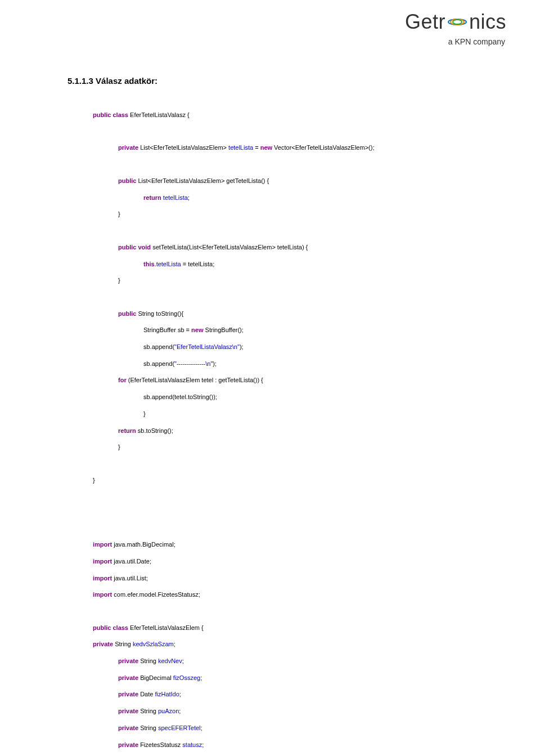 This screenshot has height=756, width=540. What do you see at coordinates (455, 42) in the screenshot?
I see `logo-sub: a KPN company` at bounding box center [455, 42].